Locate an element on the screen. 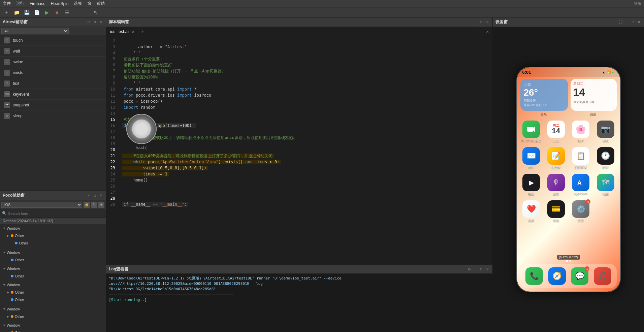 The height and width of the screenshot is (332, 644). menu-help: 帮助 is located at coordinates (101, 3).